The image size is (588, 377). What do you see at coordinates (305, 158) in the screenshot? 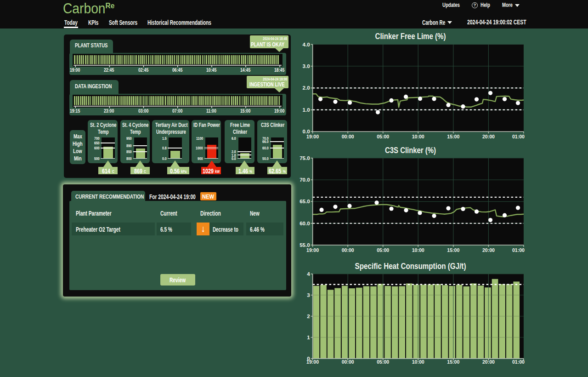
I see `svg-text: 75.0` at bounding box center [305, 158].